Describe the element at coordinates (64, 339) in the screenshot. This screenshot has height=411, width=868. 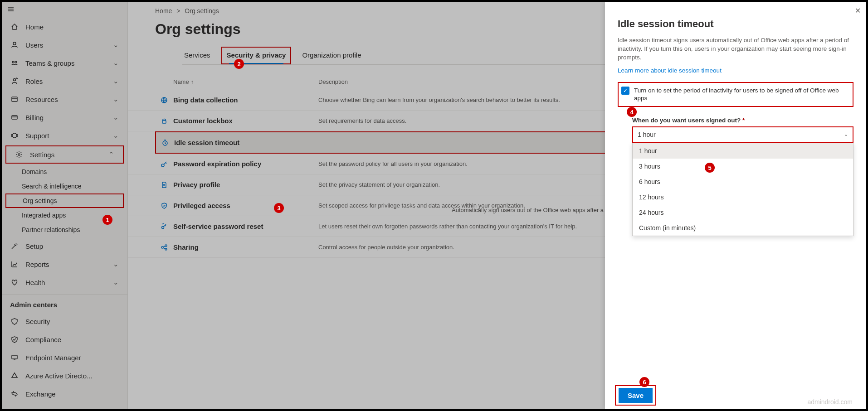
I see `admin-compliance: Compliance` at that location.